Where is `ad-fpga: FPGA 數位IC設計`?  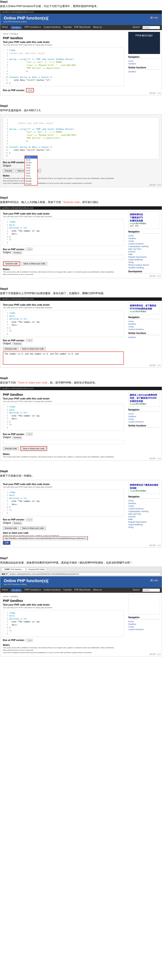 ad-fpga: FPGA 數位IC設計 is located at coordinates (144, 43).